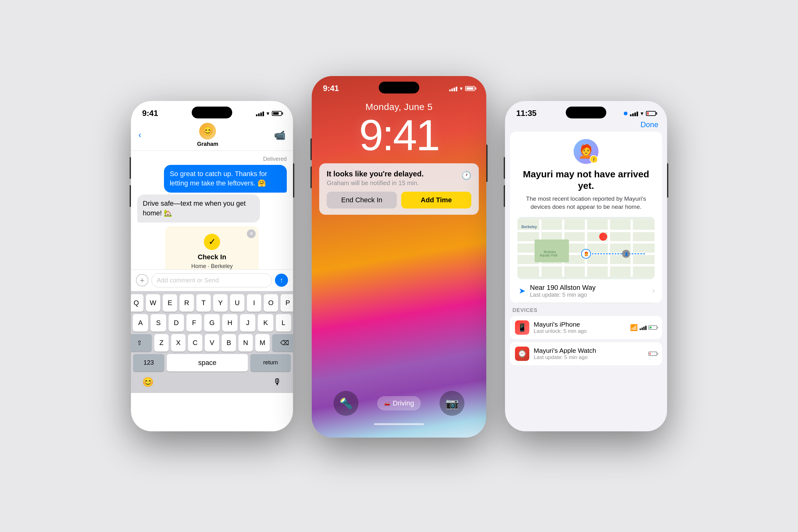 The width and height of the screenshot is (798, 532). Describe the element at coordinates (586, 217) in the screenshot. I see `checkin-status-card: 🧑‍🦰 ⚠️ Mayuri may not have arrived yet. …` at that location.